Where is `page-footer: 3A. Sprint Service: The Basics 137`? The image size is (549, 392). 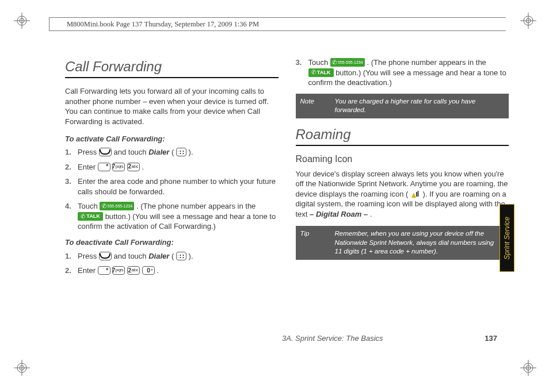 page-footer: 3A. Sprint Service: The Basics 137 is located at coordinates (390, 338).